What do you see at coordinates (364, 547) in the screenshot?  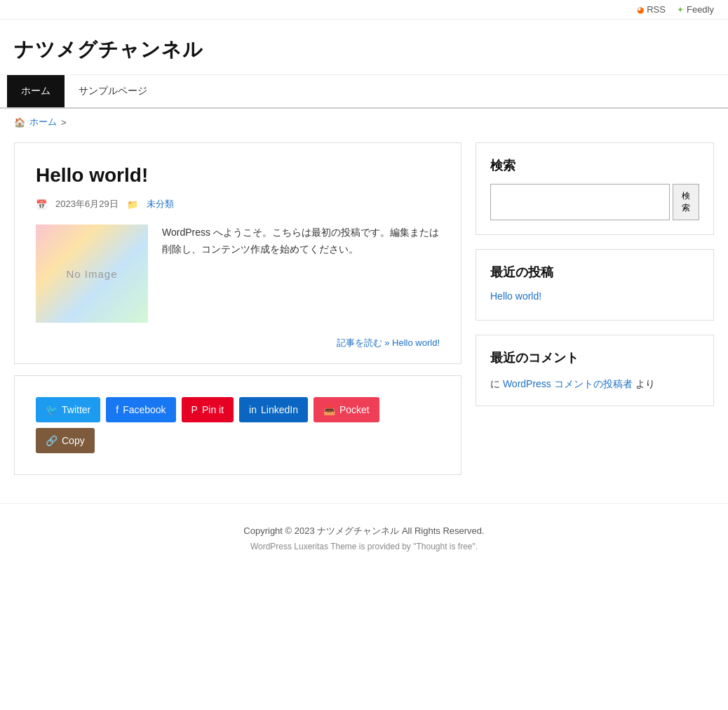 I see `footer-credit: WordPress Luxeritas Theme is provided by…` at bounding box center [364, 547].